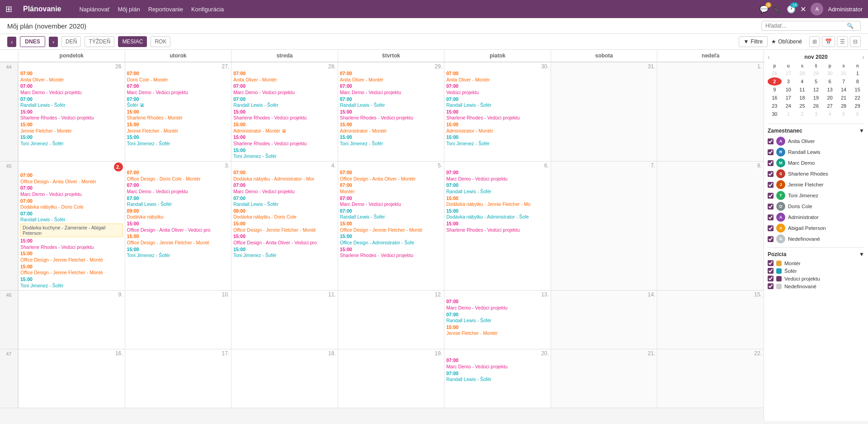  What do you see at coordinates (497, 202) in the screenshot?
I see `event: 15:00Dodávka nábytku - Jennie Fletcher -…` at bounding box center [497, 202].